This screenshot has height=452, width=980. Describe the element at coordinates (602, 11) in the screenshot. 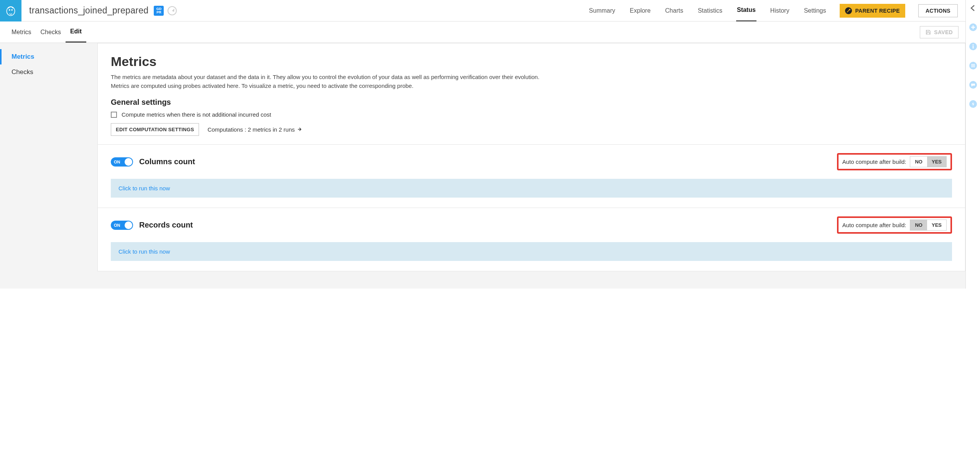

I see `tab-summary: Summary` at that location.